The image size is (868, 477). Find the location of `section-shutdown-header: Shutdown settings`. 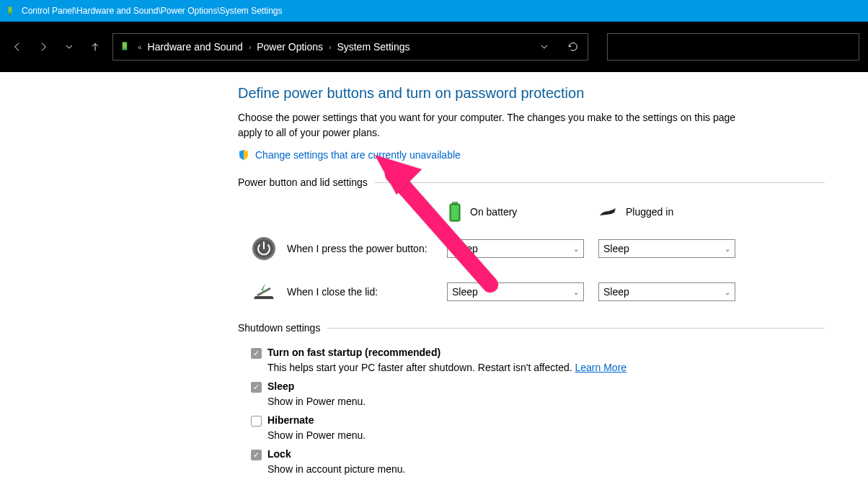

section-shutdown-header: Shutdown settings is located at coordinates (531, 328).